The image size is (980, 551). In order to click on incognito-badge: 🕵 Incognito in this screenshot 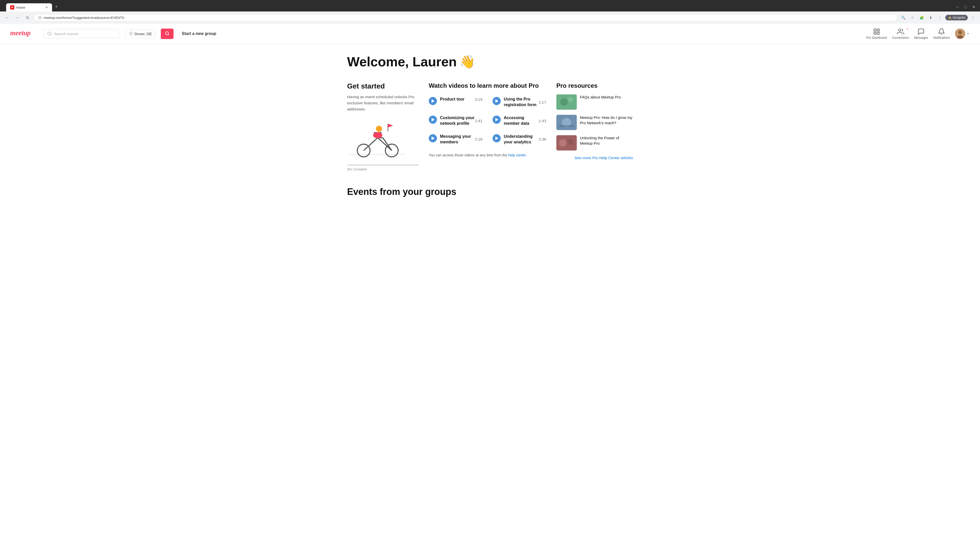, I will do `click(956, 17)`.